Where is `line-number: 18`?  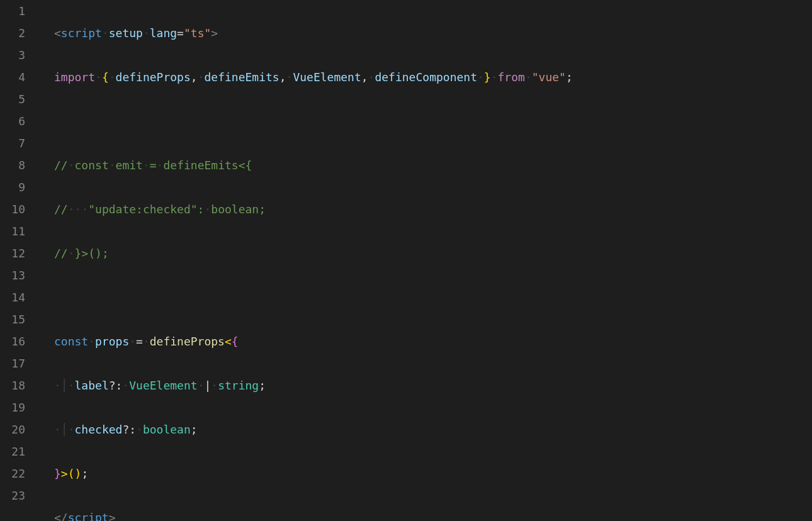 line-number: 18 is located at coordinates (13, 385).